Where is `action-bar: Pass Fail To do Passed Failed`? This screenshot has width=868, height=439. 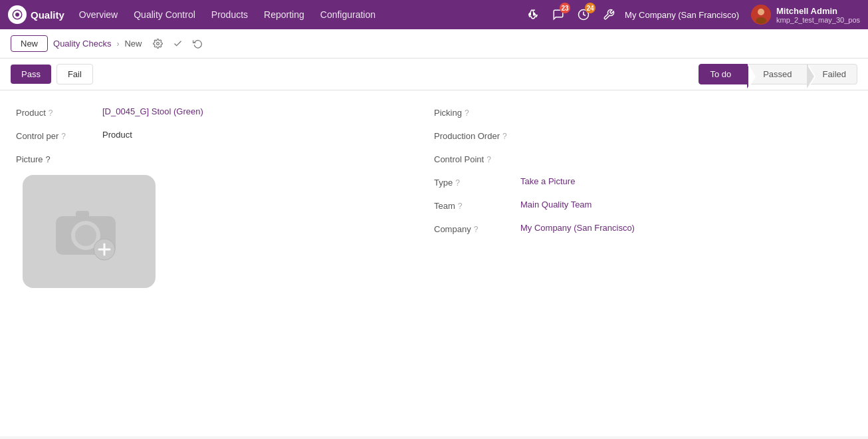
action-bar: Pass Fail To do Passed Failed is located at coordinates (434, 74).